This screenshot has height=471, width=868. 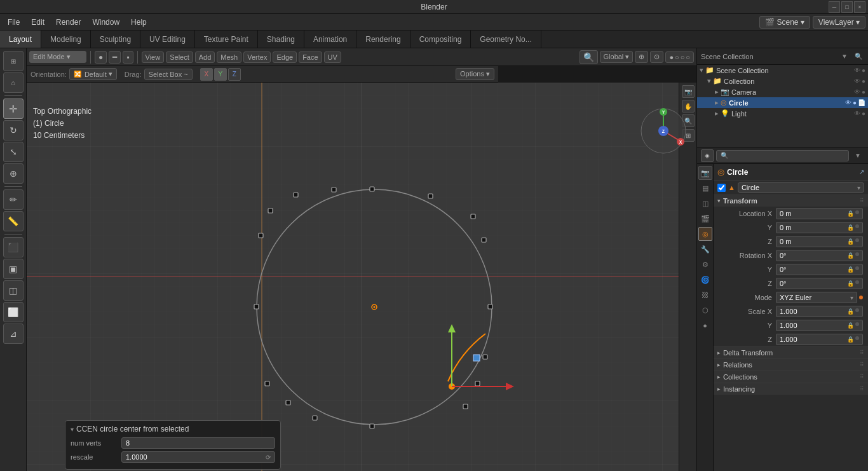 I want to click on scale-y-field: 1.000 🔒, so click(x=820, y=325).